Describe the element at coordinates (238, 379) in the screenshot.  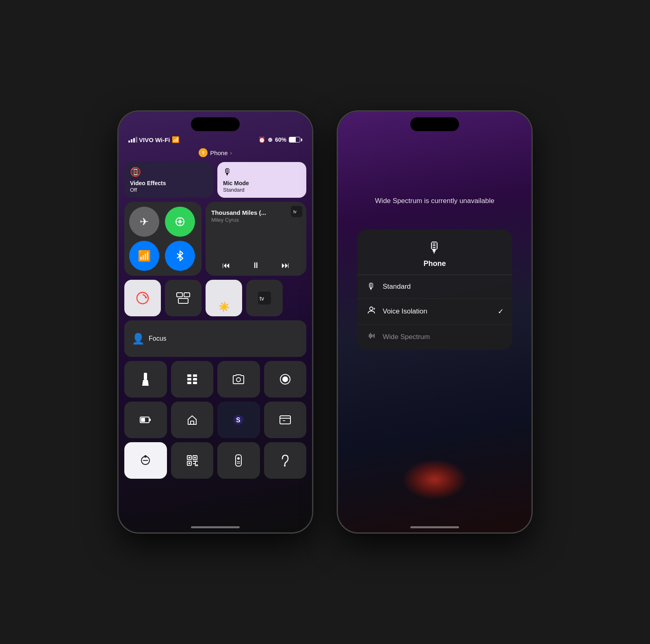
I see `camera-icon` at that location.